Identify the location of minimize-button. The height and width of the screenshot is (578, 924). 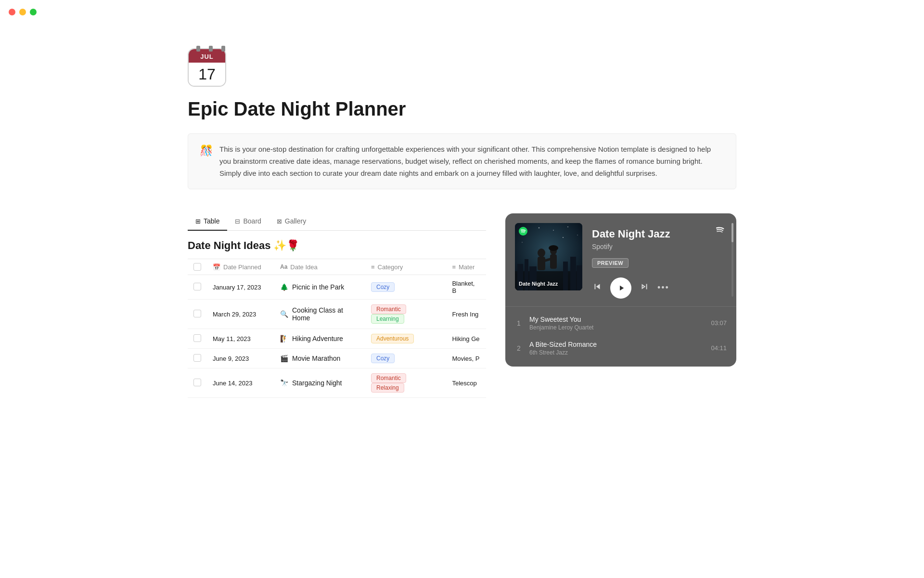
(23, 12).